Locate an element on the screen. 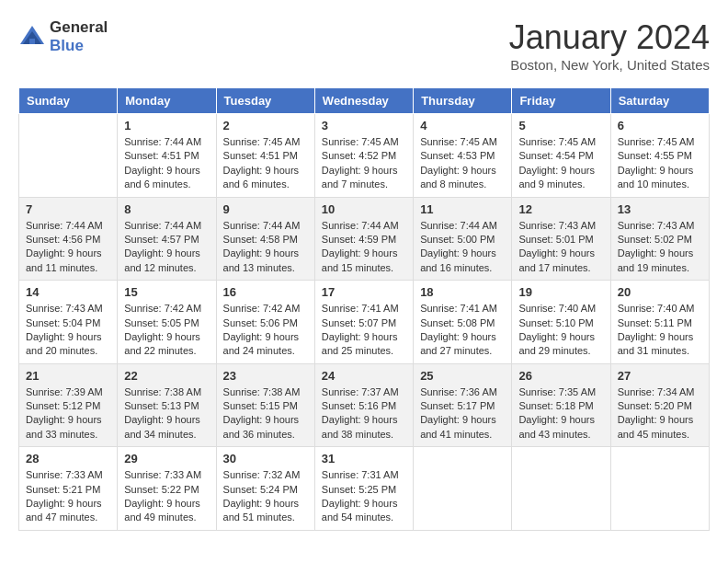 This screenshot has height=563, width=728. calendar-cell: 25Sunrise: 7:36 AM Sunset: 5:17 PM Dayli… is located at coordinates (463, 405).